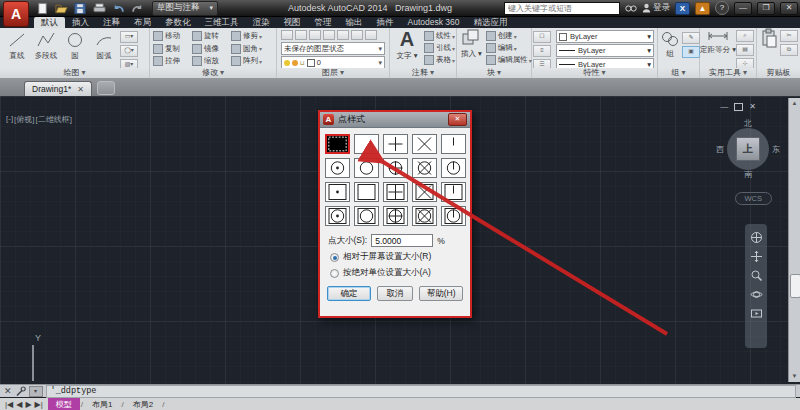 The height and width of the screenshot is (410, 800). What do you see at coordinates (724, 106) in the screenshot?
I see `doc-minimize-icon: —` at bounding box center [724, 106].